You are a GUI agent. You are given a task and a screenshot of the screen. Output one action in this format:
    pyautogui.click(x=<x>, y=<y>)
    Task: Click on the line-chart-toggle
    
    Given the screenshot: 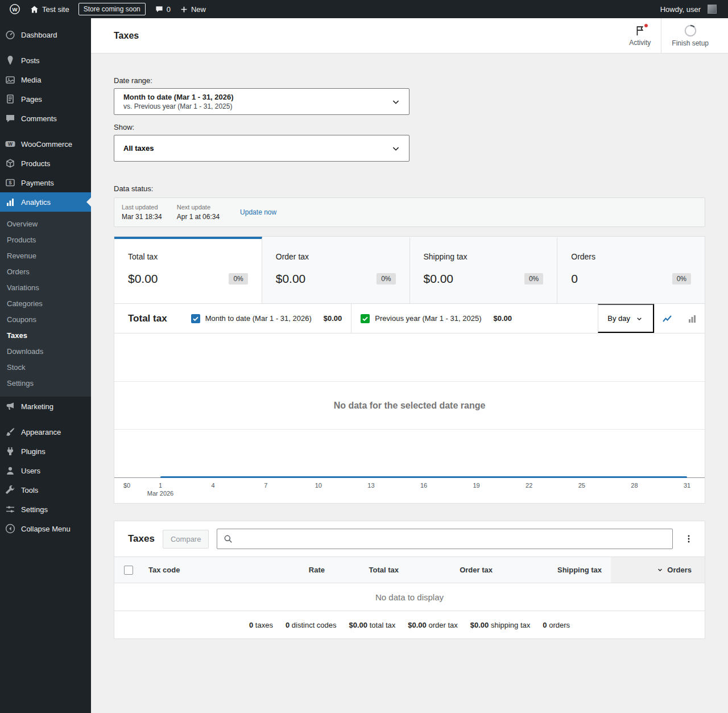 What is the action you would take?
    pyautogui.click(x=667, y=319)
    